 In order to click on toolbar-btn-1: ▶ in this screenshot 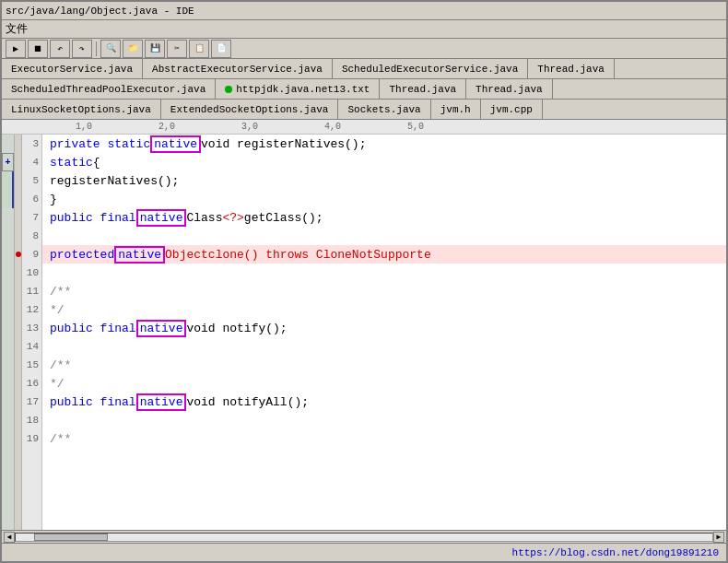, I will do `click(16, 49)`.